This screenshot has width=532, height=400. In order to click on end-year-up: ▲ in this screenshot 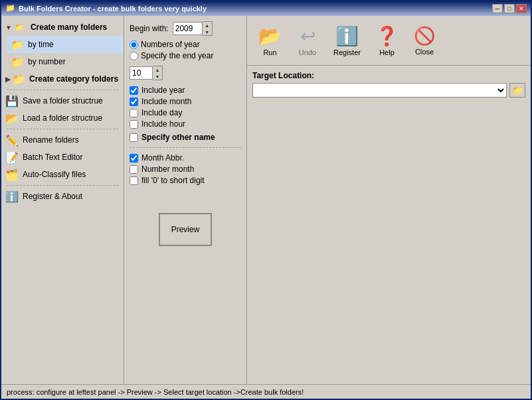, I will do `click(157, 70)`.